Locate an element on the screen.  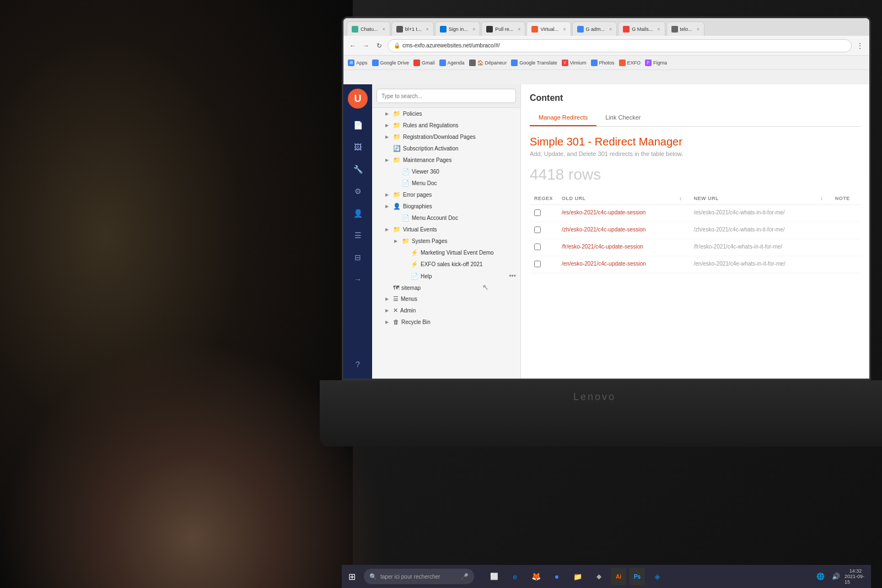
bookmark-vimium: V Vimium is located at coordinates (574, 63).